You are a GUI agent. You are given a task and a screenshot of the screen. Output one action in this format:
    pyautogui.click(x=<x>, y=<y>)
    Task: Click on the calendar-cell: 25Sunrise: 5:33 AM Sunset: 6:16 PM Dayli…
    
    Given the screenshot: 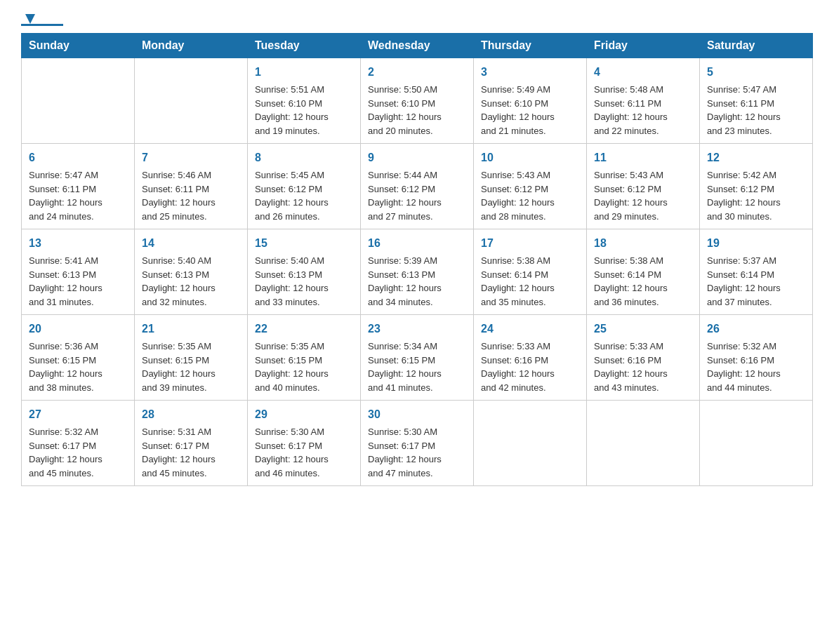 What is the action you would take?
    pyautogui.click(x=643, y=358)
    